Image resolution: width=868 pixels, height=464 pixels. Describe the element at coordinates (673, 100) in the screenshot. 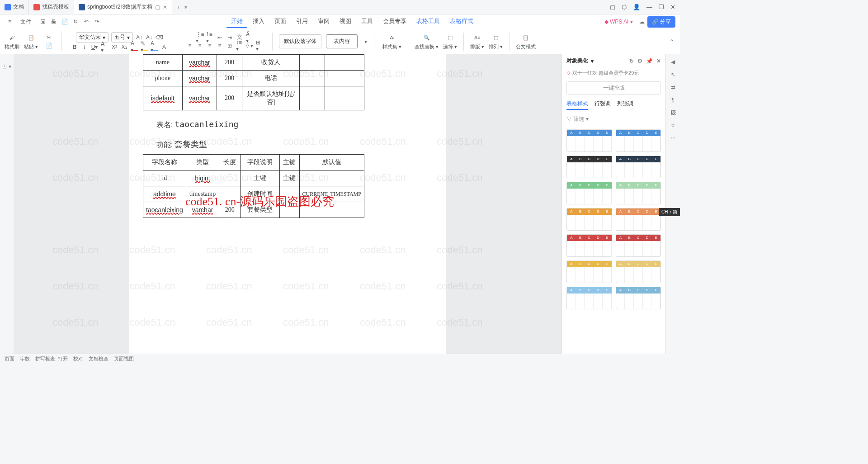

I see `paragraph-icon: ¶` at that location.